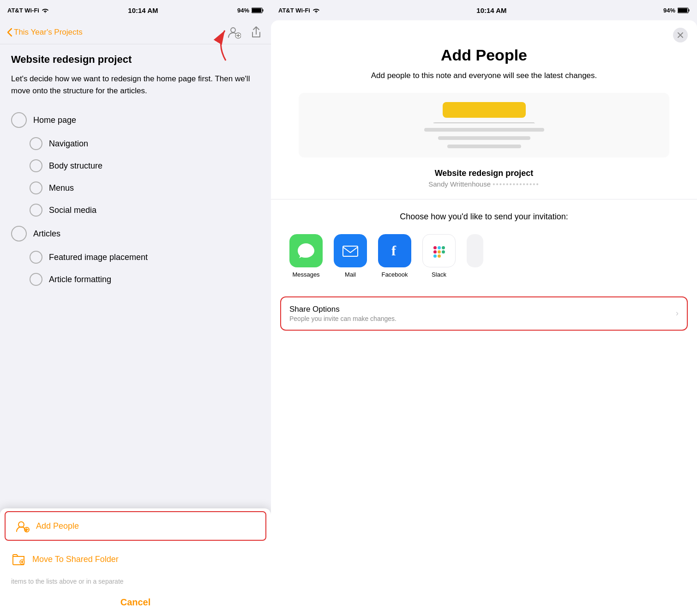 The height and width of the screenshot is (616, 697). What do you see at coordinates (136, 85) in the screenshot?
I see `note-body: Let's decide how we want to redesign the…` at bounding box center [136, 85].